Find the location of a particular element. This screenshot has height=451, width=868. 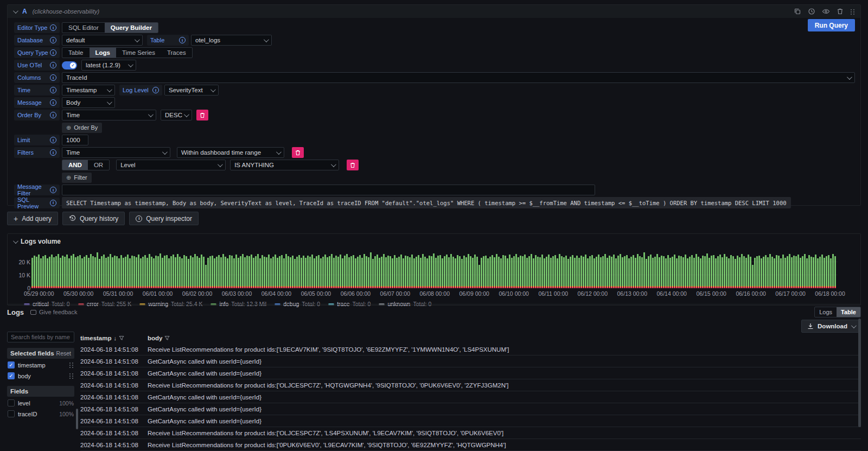

filter-operator-select: Within dashboard time range is located at coordinates (231, 153).